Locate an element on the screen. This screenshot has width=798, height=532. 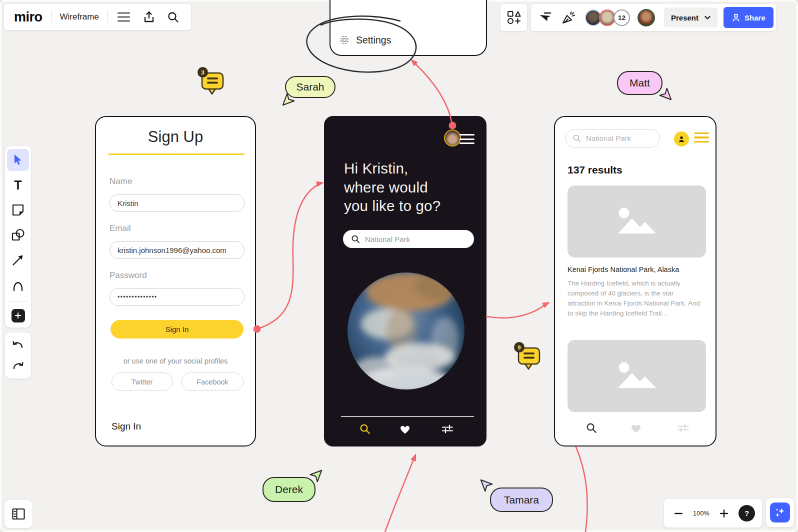
frames-panel-icon is located at coordinates (18, 514).